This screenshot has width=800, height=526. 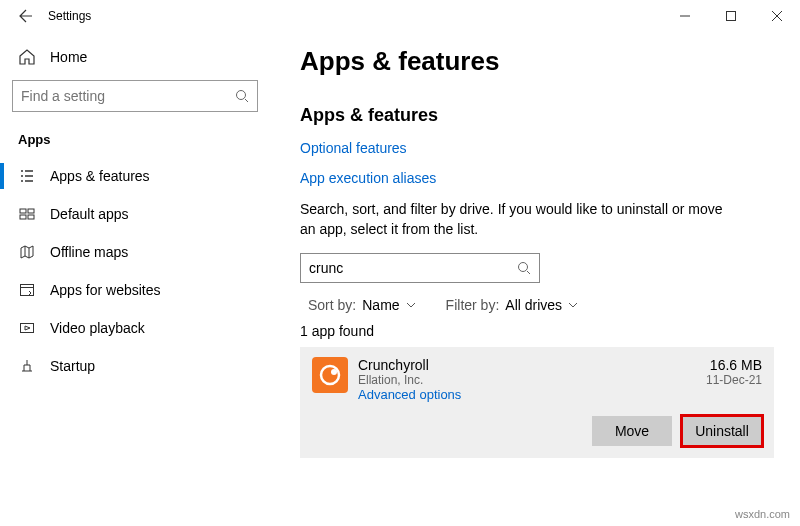 What do you see at coordinates (410, 394) in the screenshot?
I see `advanced-options-link: Advanced options` at bounding box center [410, 394].